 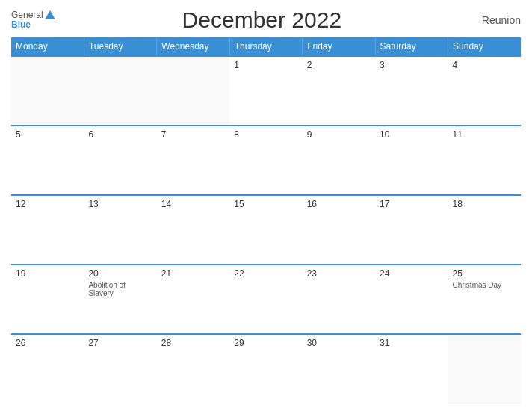 I want to click on cell-w2-d6: 10, so click(x=411, y=160).